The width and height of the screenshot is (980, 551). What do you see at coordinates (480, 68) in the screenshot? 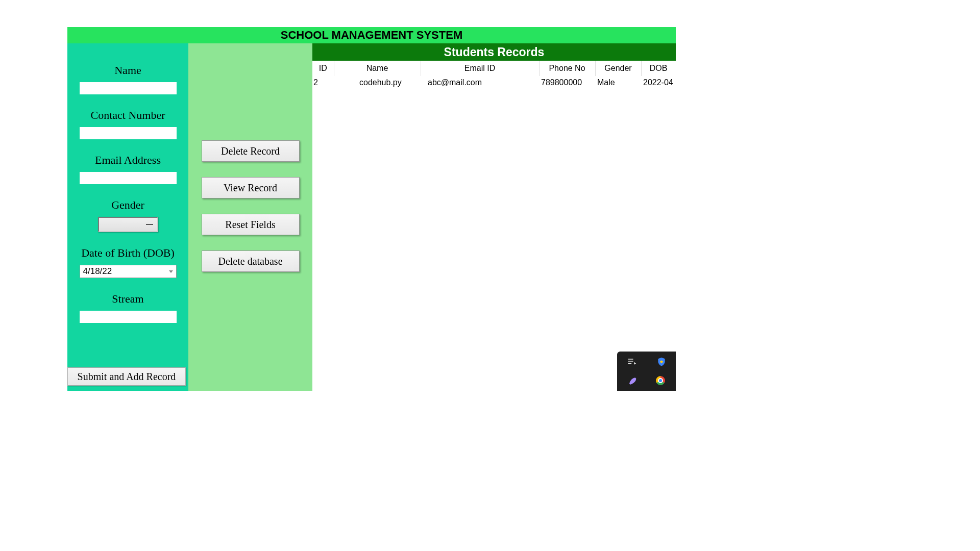
I see `col-header-email: Email ID` at bounding box center [480, 68].